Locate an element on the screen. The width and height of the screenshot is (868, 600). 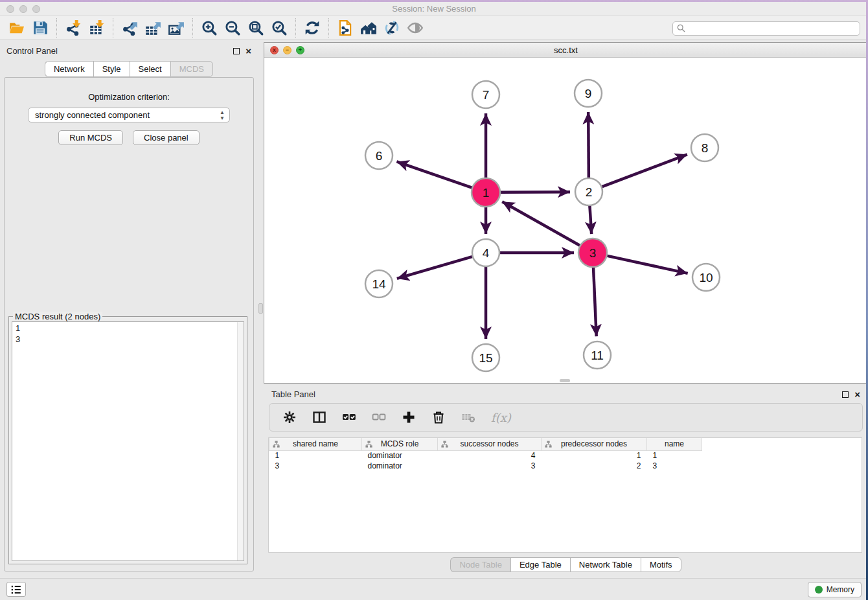
node-3: 3 is located at coordinates (593, 253).